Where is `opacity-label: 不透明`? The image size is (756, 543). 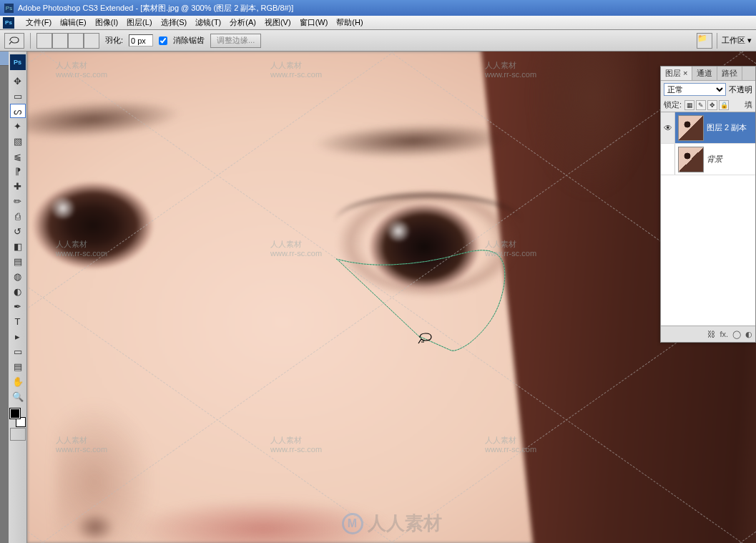 opacity-label: 不透明 is located at coordinates (741, 90).